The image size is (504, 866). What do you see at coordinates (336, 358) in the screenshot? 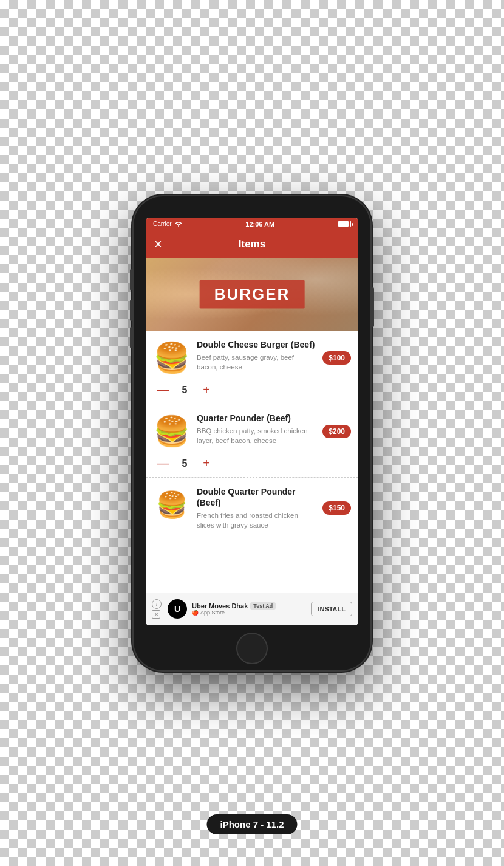
I see `price-badge-1: $100` at bounding box center [336, 358].